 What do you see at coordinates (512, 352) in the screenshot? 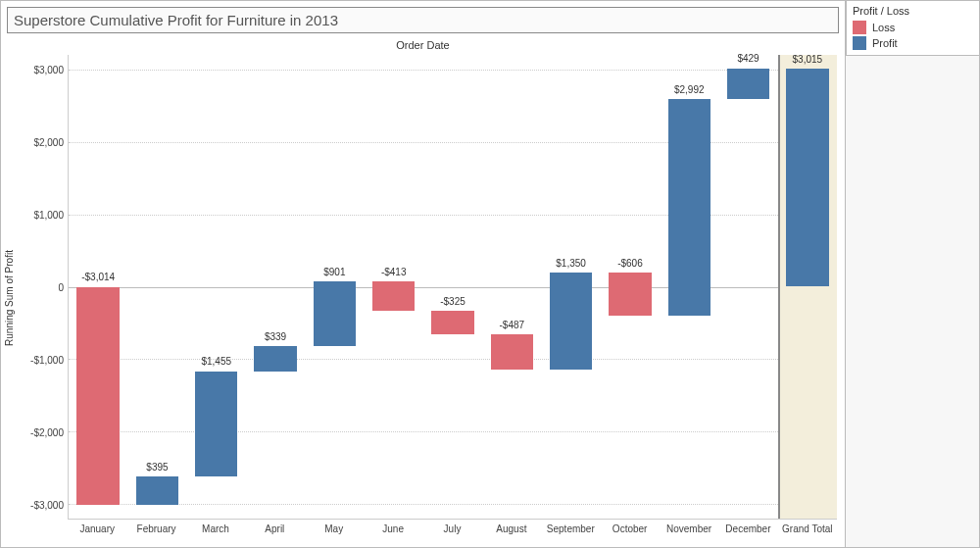
I see `bar-august` at bounding box center [512, 352].